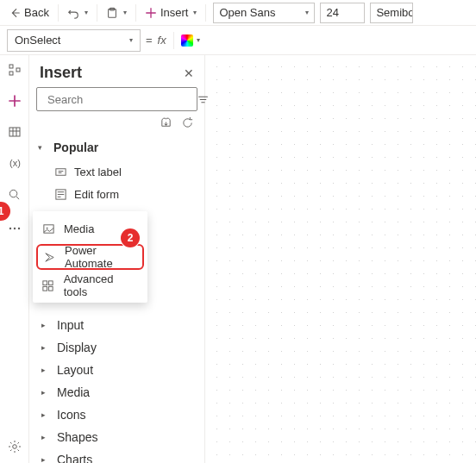 Image resolution: width=476 pixels, height=463 pixels. I want to click on category-icons: ▸Icons, so click(117, 415).